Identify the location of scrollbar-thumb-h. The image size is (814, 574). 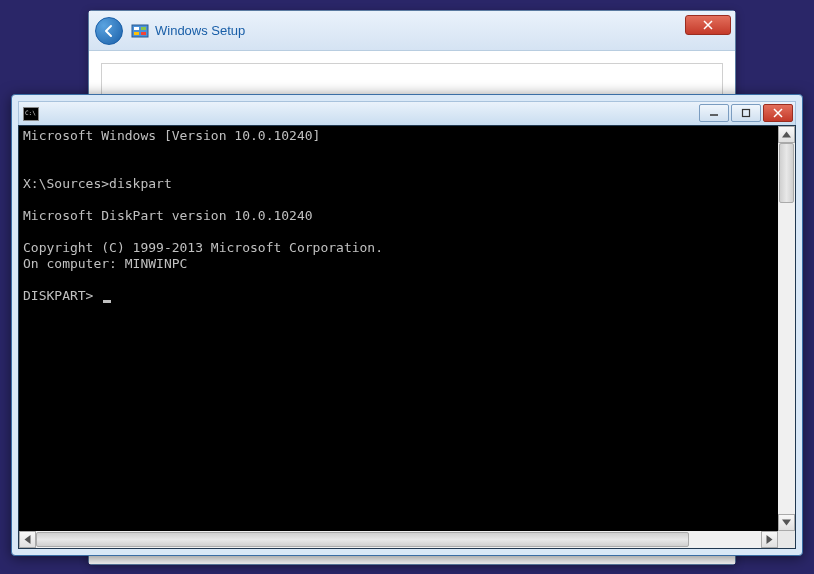
(362, 540).